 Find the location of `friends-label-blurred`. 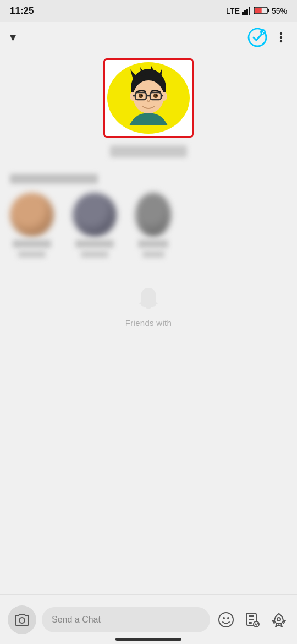

friends-label-blurred is located at coordinates (54, 179).